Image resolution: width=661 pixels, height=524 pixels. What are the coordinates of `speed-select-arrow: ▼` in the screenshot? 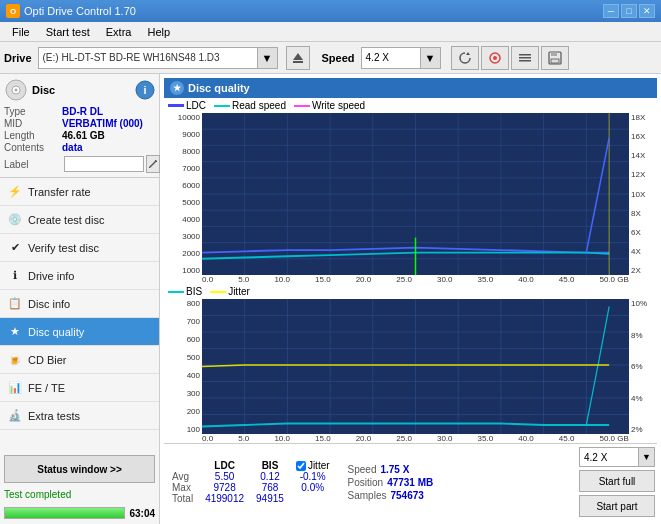 It's located at (431, 58).